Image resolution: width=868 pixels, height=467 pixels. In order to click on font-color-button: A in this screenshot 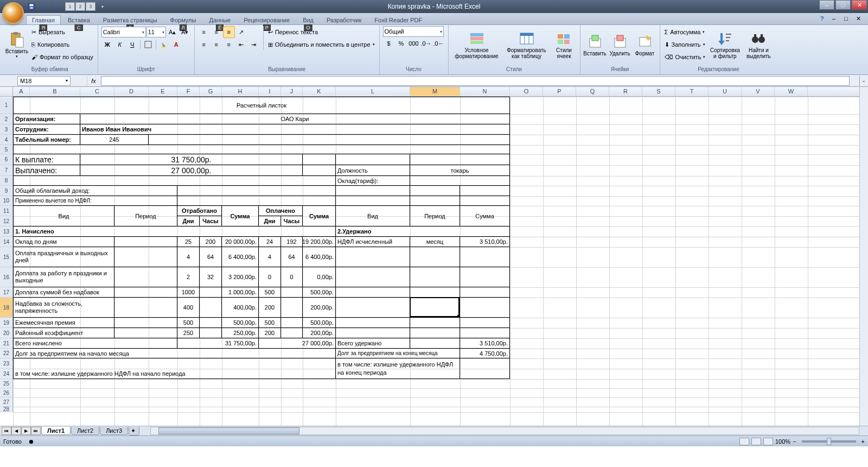, I will do `click(176, 45)`.